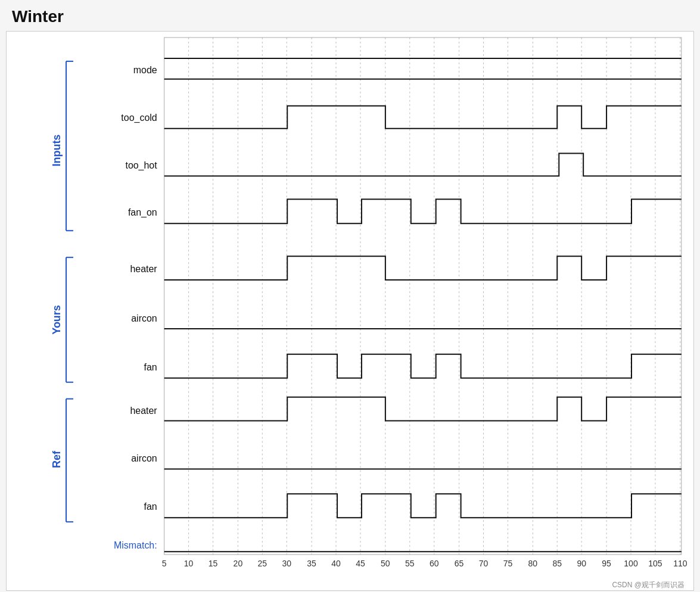 This screenshot has height=592, width=700. Describe the element at coordinates (136, 546) in the screenshot. I see `mismatch-label: Mismatch:` at that location.